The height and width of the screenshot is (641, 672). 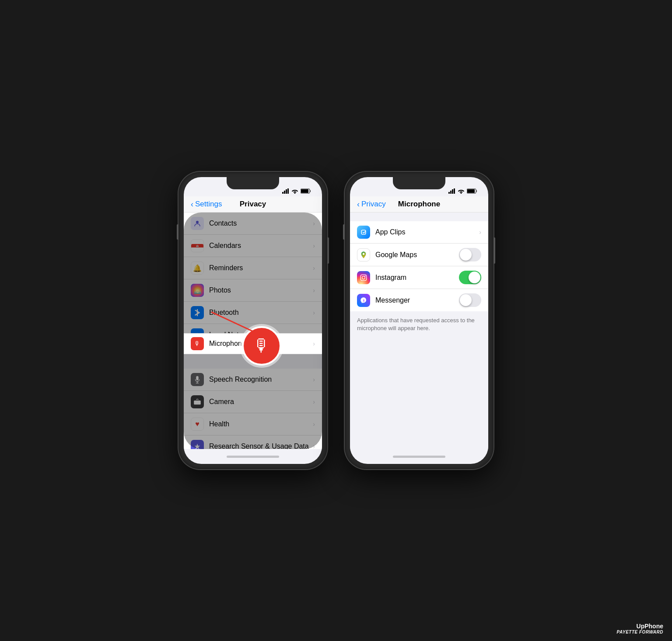 What do you see at coordinates (427, 232) in the screenshot?
I see `app-clips-label: App Clips` at bounding box center [427, 232].